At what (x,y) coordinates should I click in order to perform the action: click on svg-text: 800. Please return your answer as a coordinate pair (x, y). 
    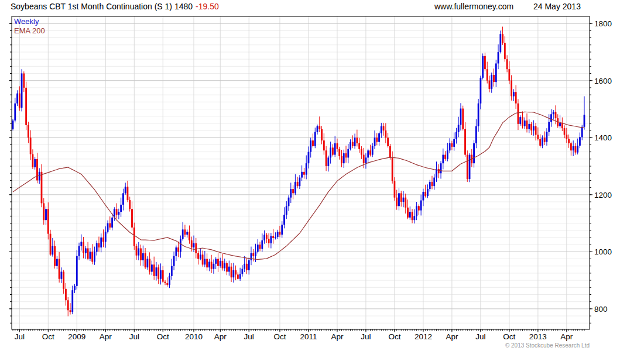
    Looking at the image, I should click on (601, 309).